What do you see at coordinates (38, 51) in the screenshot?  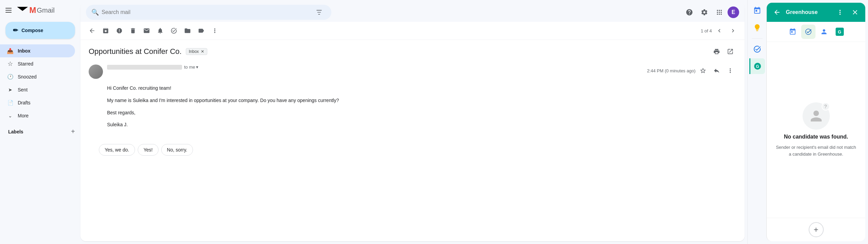 I see `sidebar-item-inbox: 📥 Inbox` at bounding box center [38, 51].